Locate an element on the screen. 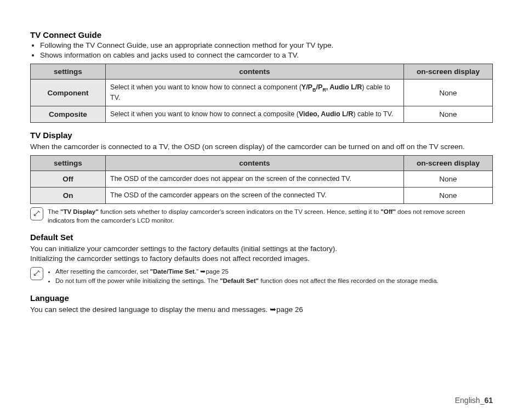 The height and width of the screenshot is (420, 523). cell-setting: Component is located at coordinates (68, 93).